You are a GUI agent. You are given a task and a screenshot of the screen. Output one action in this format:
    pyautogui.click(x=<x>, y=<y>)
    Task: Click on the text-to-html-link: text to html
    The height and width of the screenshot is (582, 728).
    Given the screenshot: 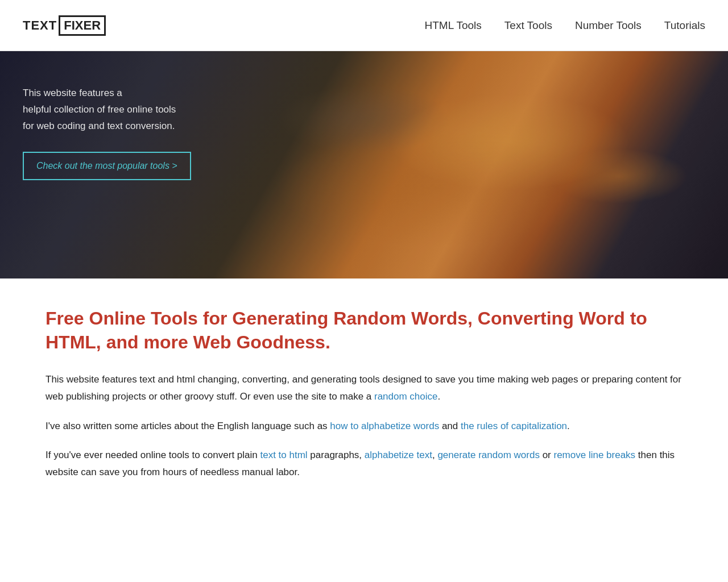 What is the action you would take?
    pyautogui.click(x=284, y=455)
    